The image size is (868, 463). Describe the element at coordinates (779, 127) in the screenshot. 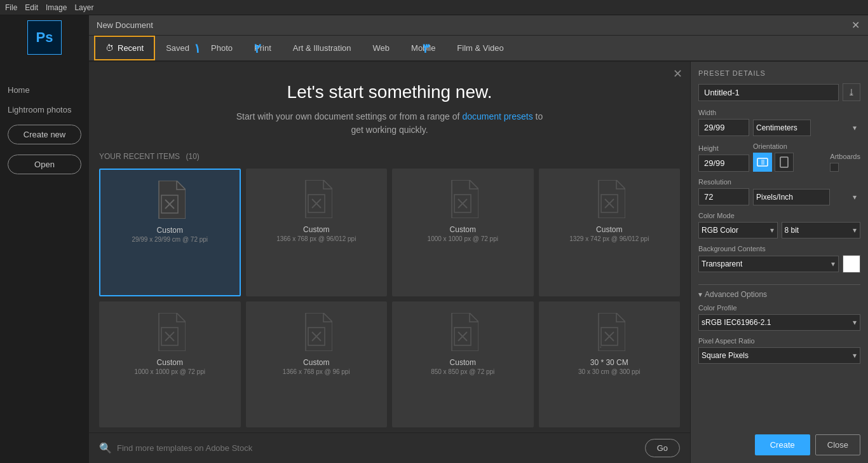

I see `width-row: Centimeters Pixels Inches Millimeters` at that location.